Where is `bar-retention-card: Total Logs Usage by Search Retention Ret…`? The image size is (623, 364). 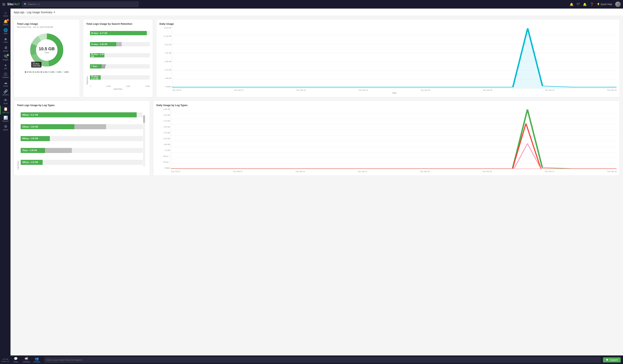
bar-retention-card: Total Logs Usage by Search Retention Ret… is located at coordinates (118, 58).